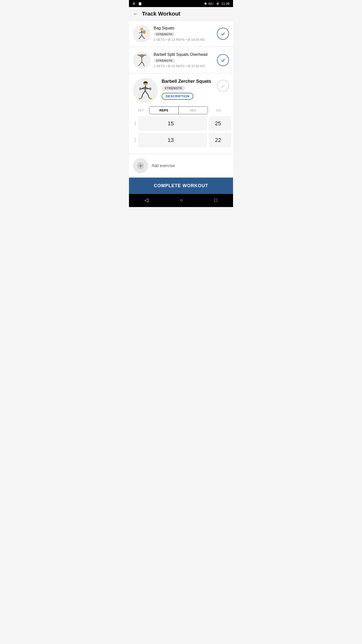 This screenshot has width=362, height=644. I want to click on set-number-1: 1, so click(135, 124).